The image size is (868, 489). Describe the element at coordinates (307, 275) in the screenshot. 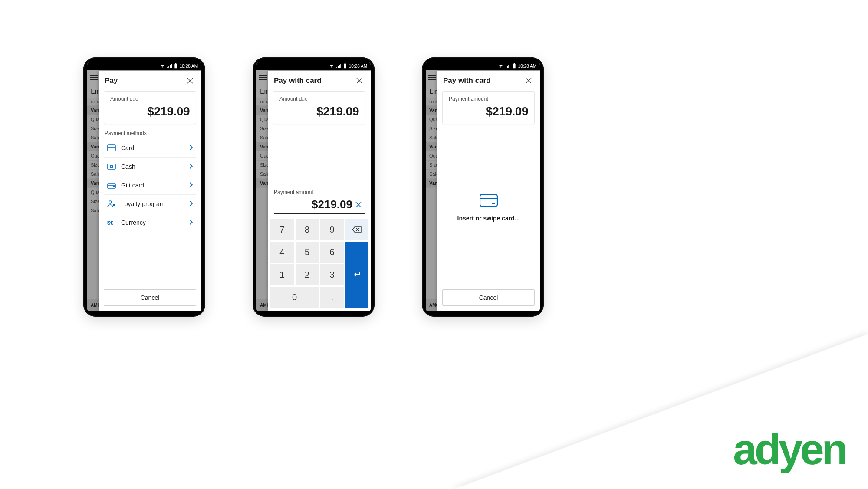

I see `numkey-2: 2` at that location.